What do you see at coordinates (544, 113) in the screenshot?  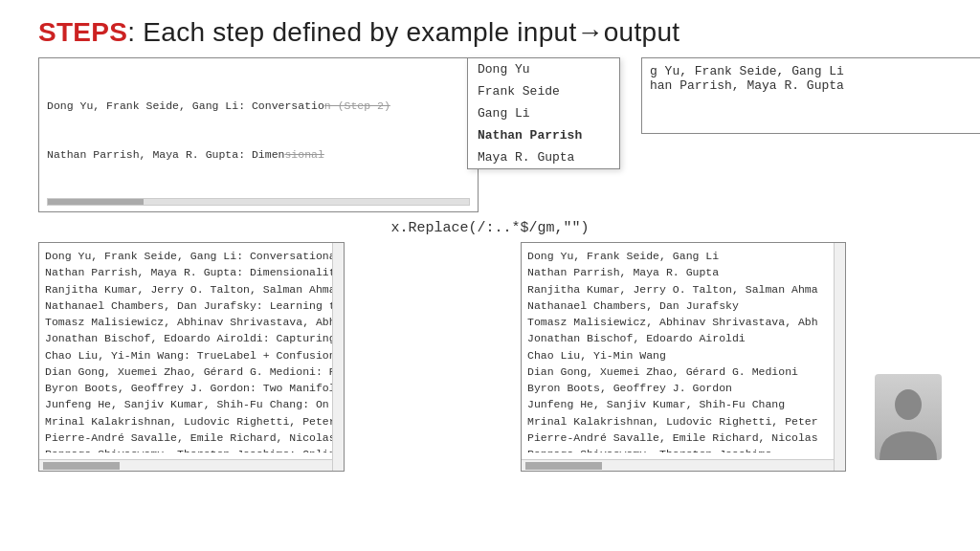 I see `dropdown-item-2: Gang Li` at bounding box center [544, 113].